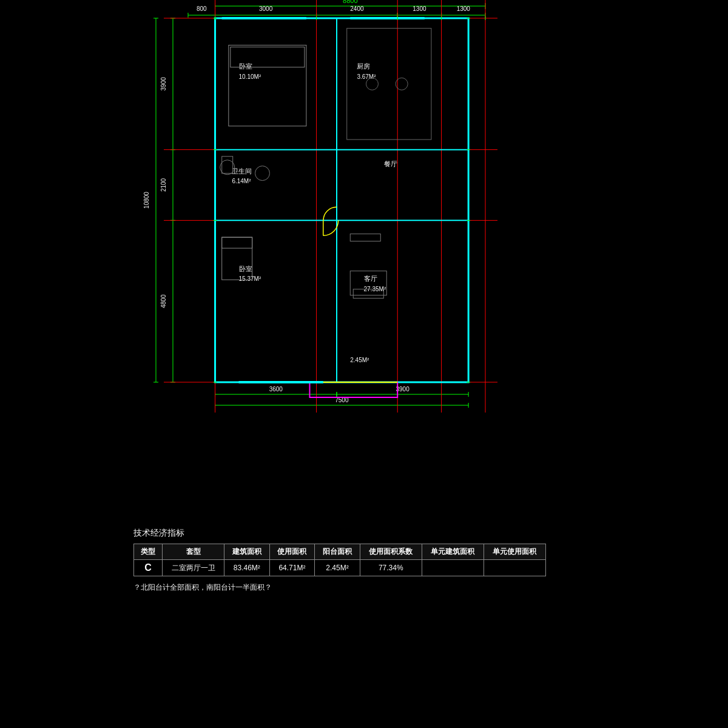 Image resolution: width=728 pixels, height=728 pixels. Describe the element at coordinates (391, 552) in the screenshot. I see `col-use-ratio: 使用面积系数` at that location.